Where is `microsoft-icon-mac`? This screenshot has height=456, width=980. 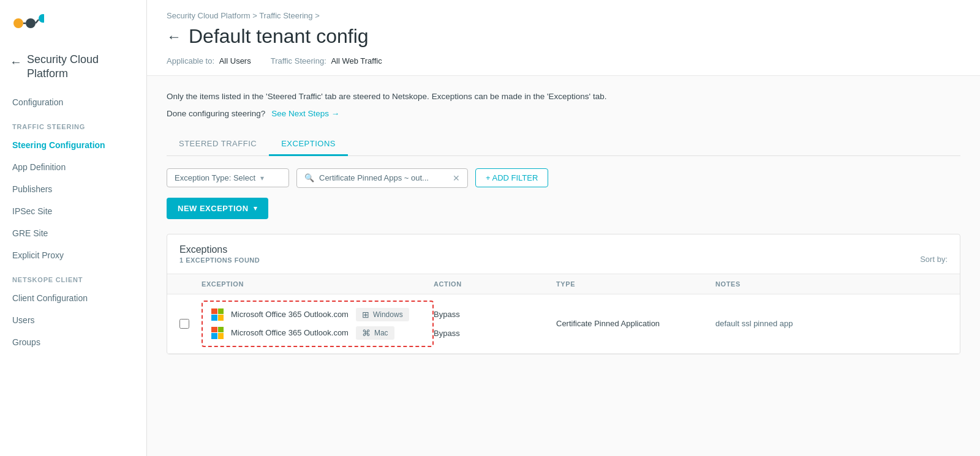
microsoft-icon-mac is located at coordinates (217, 333).